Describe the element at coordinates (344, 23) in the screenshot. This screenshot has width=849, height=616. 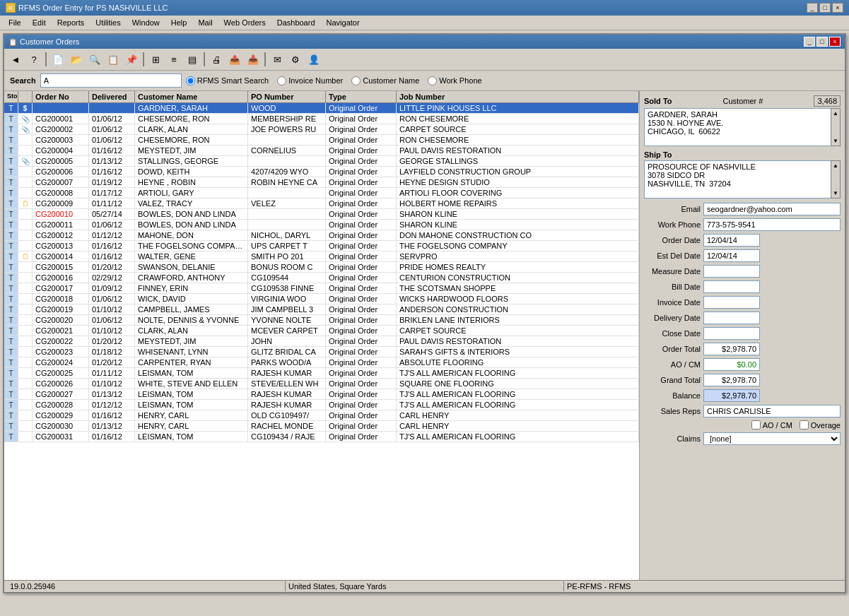
I see `menu-navigator: Navigator` at that location.